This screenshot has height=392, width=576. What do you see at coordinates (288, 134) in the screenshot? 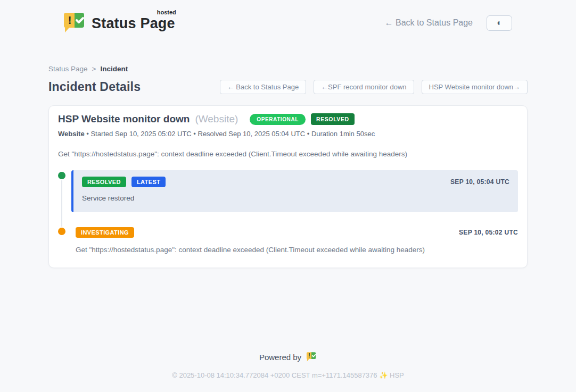
I see `incident-meta: Website • Started Sep 10, 2025 05:02 UTC…` at bounding box center [288, 134].